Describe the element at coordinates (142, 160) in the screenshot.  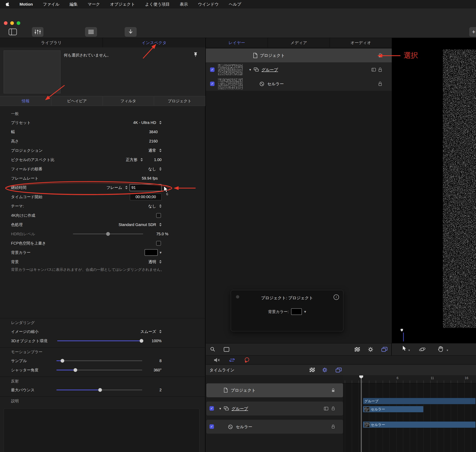
I see `pixel-aspect-stepper` at that location.